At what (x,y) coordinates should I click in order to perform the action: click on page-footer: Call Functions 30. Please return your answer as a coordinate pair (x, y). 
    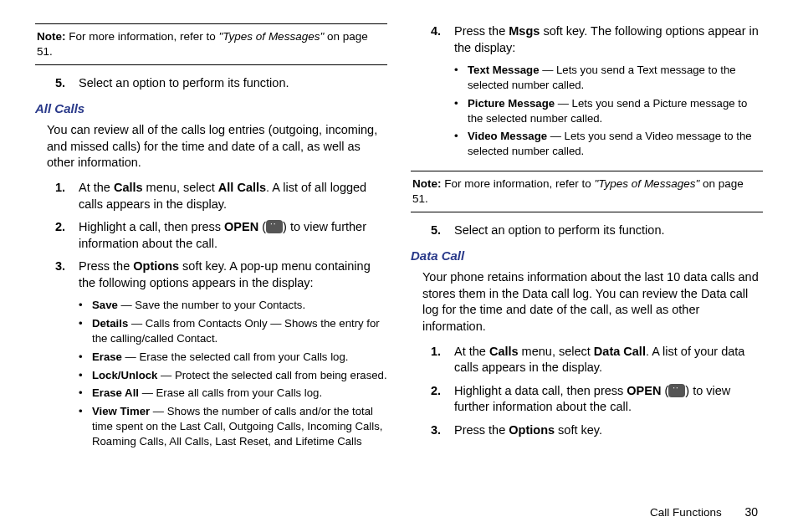
    Looking at the image, I should click on (399, 510).